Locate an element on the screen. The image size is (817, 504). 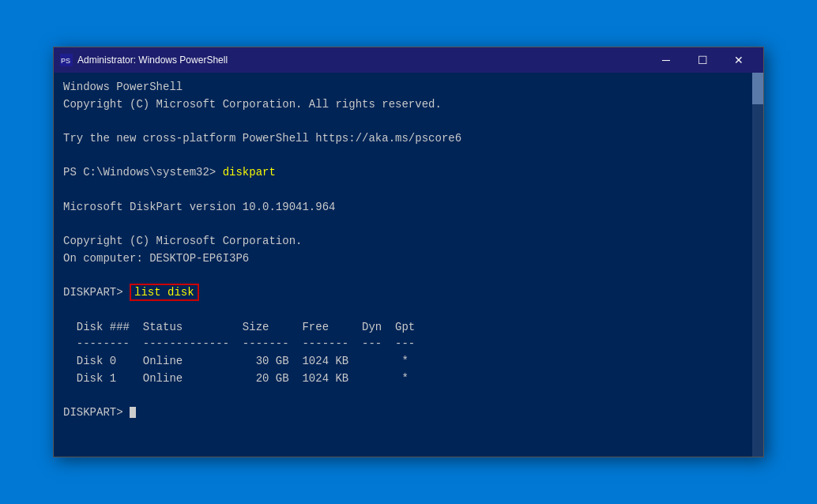
window-title: Administrator: Windows PowerShell is located at coordinates (363, 60).